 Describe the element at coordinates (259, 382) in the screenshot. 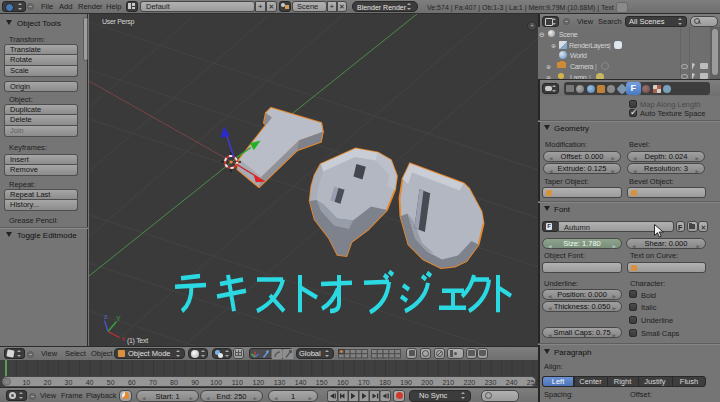

I see `svg-text: 120` at that location.